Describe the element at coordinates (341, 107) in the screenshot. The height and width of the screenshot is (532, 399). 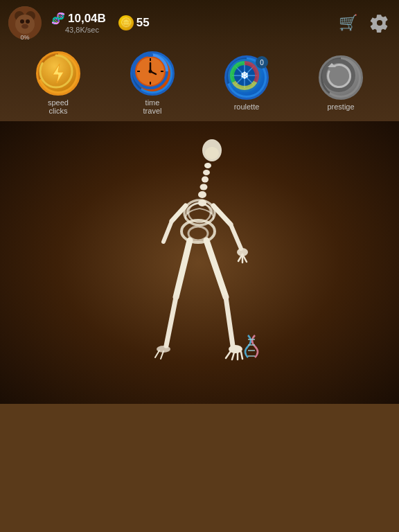
I see `powerup-prestige-label: prestige` at that location.